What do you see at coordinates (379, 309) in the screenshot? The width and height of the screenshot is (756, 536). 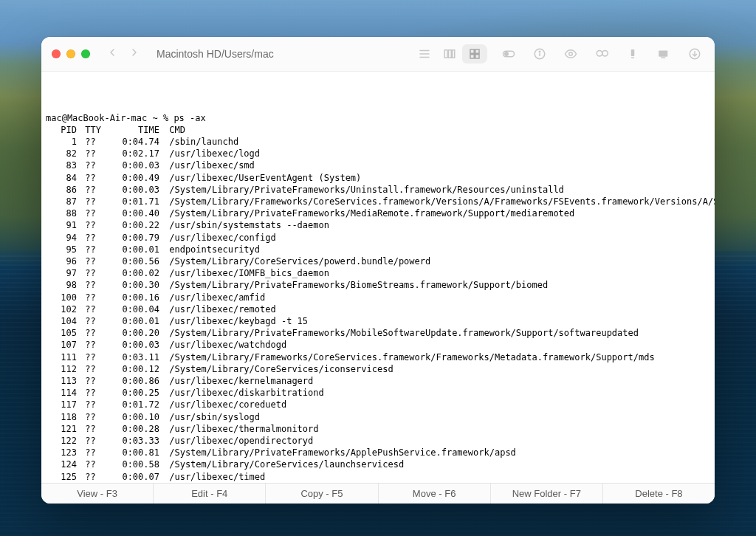 I see `ps-row: 102 ??0:00.04 /usr/libexec/remoted` at bounding box center [379, 309].